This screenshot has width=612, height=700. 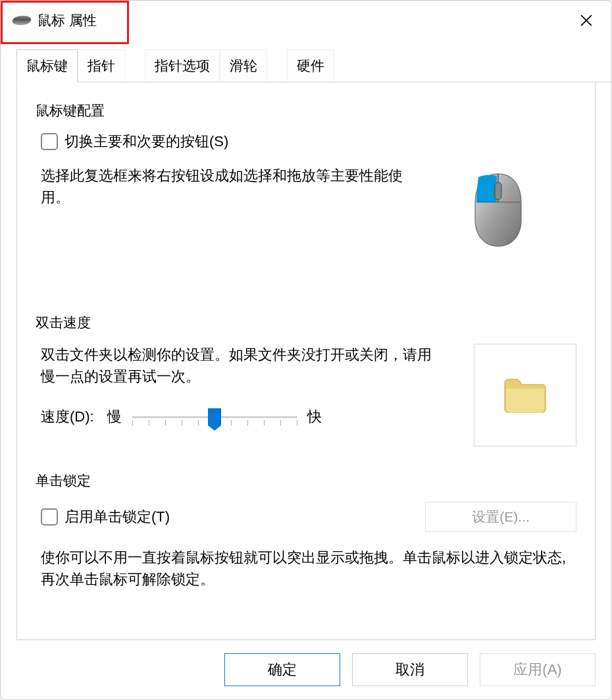 I want to click on switch-buttons-checkbox, so click(x=49, y=142).